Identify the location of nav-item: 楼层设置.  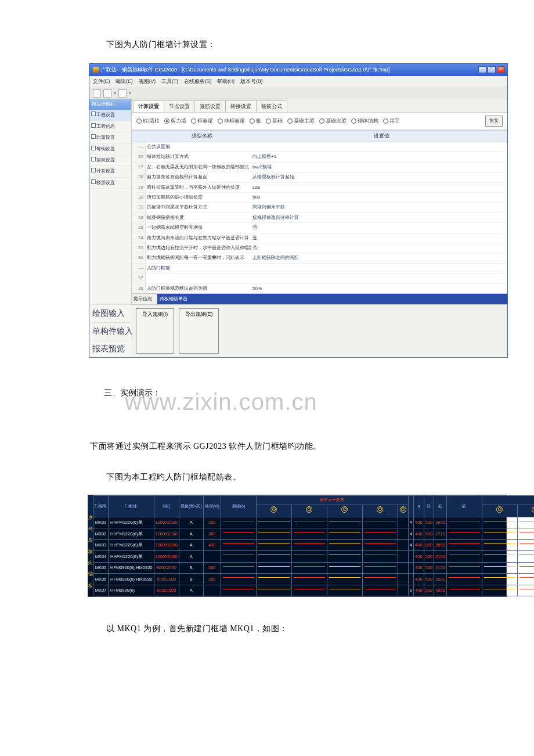
(110, 183).